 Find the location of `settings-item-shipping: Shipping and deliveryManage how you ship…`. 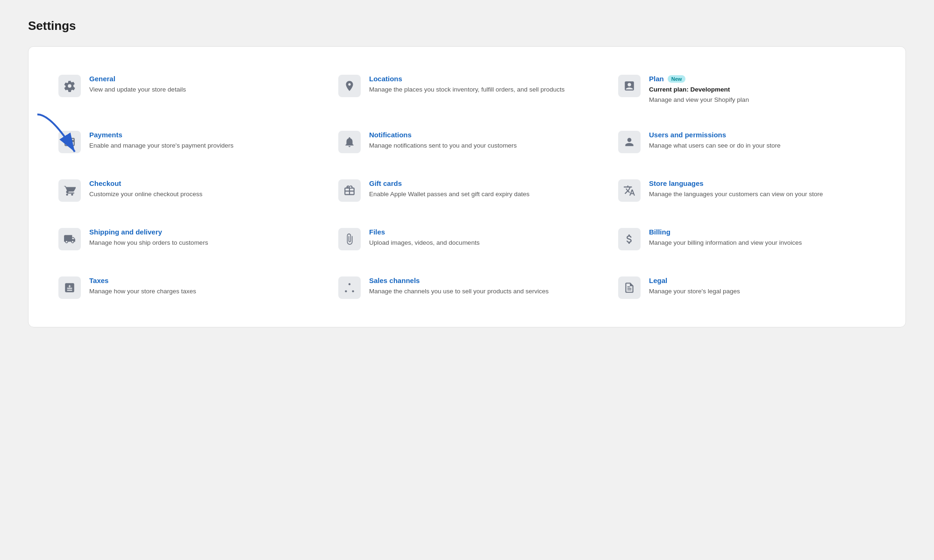

settings-item-shipping: Shipping and deliveryManage how you ship… is located at coordinates (187, 239).